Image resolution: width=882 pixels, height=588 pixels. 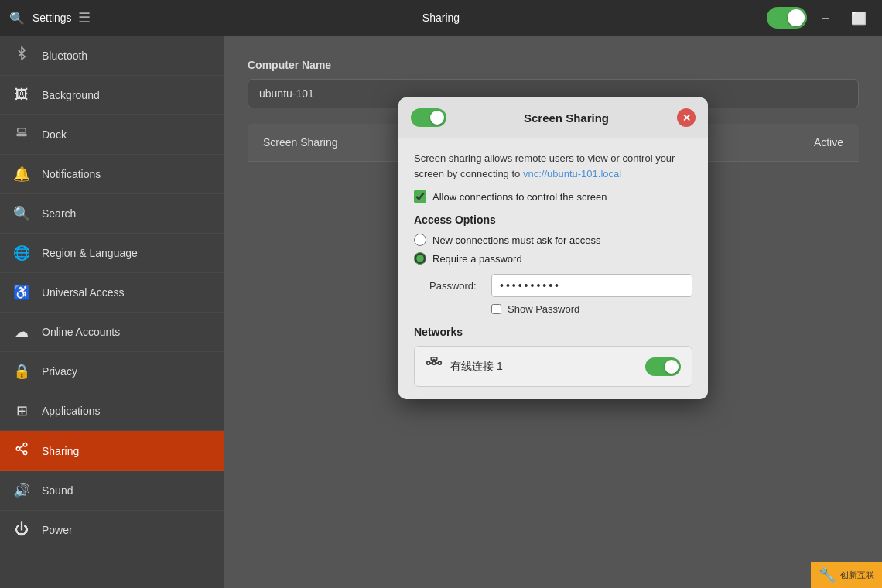 What do you see at coordinates (22, 56) in the screenshot?
I see `bluetooth-icon` at bounding box center [22, 56].